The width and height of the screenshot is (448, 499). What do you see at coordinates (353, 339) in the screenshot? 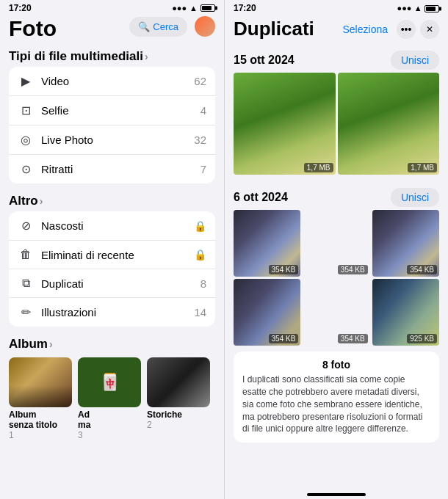
I see `photo-size-2-5: 354 KB` at bounding box center [353, 339].